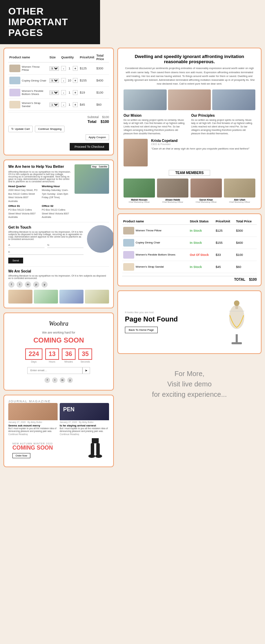 This screenshot has height=644, width=265. I want to click on wl-col-stock: Stock Status, so click(202, 222).